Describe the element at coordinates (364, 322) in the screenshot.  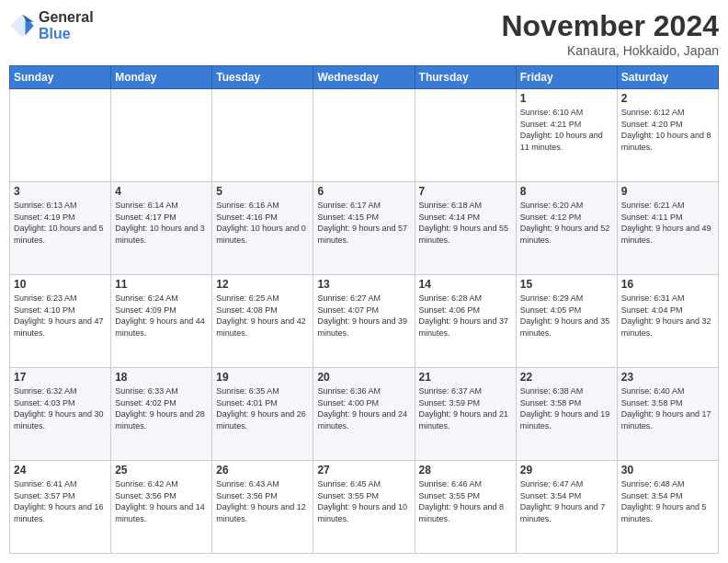
I see `calendar-cell: 13Sunrise: 6:27 AMSunset: 4:07 PMDayligh…` at that location.